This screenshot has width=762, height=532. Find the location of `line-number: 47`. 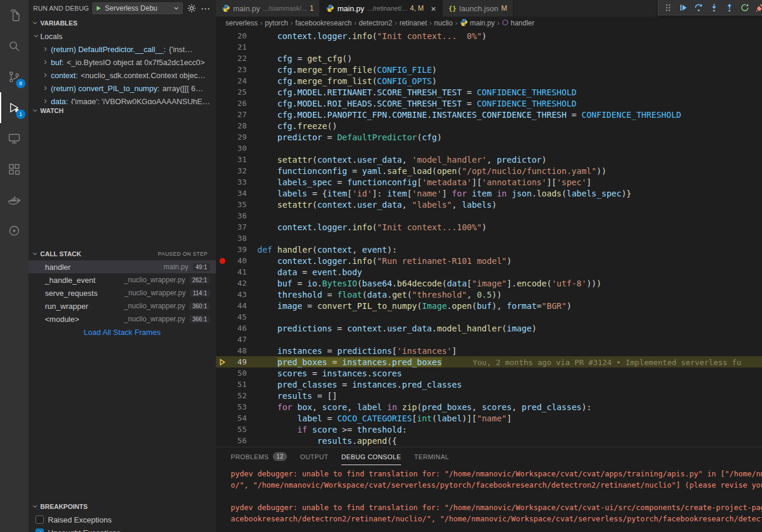

line-number: 47 is located at coordinates (238, 340).